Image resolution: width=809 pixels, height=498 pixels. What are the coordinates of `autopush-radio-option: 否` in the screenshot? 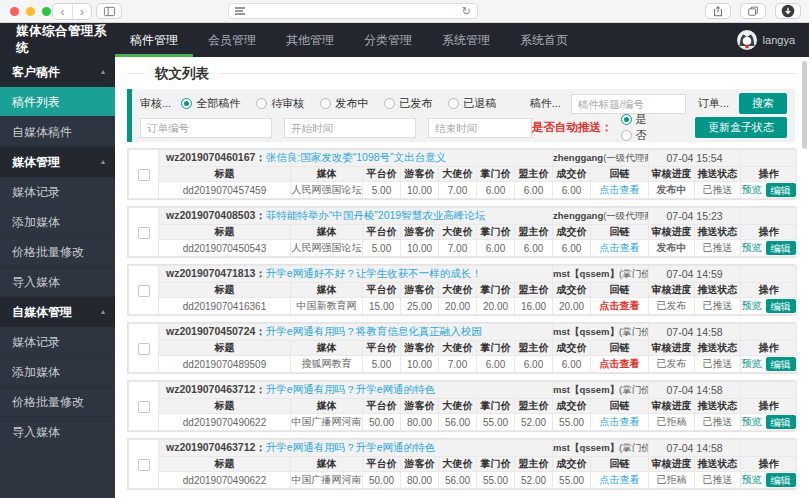 It's located at (634, 136).